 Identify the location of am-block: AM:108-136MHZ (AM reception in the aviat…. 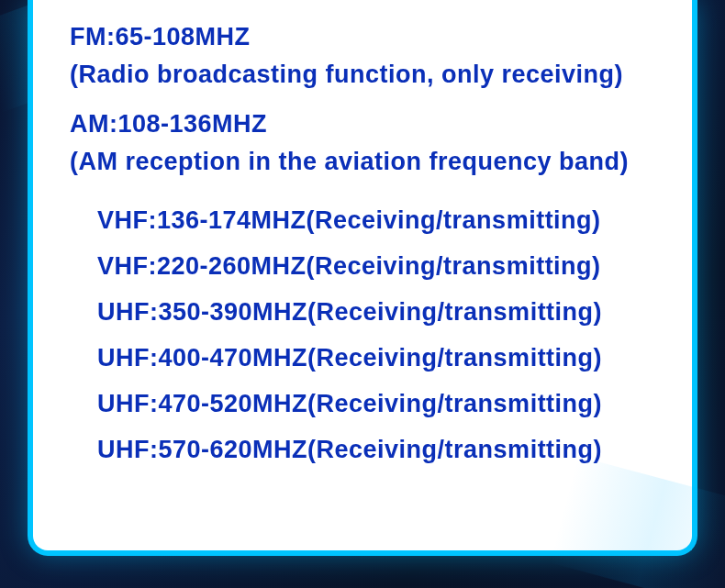
(367, 143).